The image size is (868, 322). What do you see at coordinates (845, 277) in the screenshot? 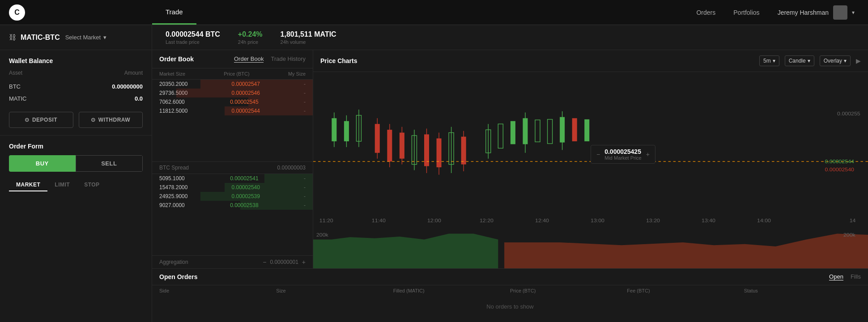
I see `open-orders-tabs: Open Fills` at bounding box center [845, 277].